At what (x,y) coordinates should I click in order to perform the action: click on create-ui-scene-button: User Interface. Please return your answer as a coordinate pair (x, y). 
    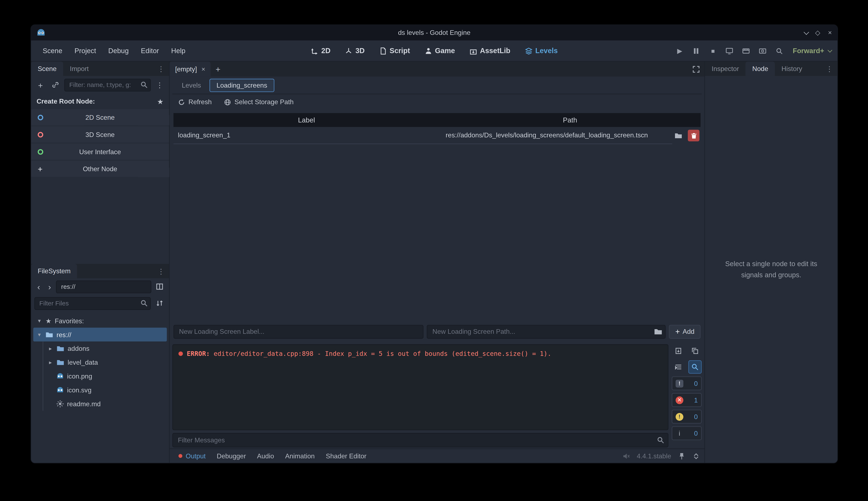
    Looking at the image, I should click on (100, 152).